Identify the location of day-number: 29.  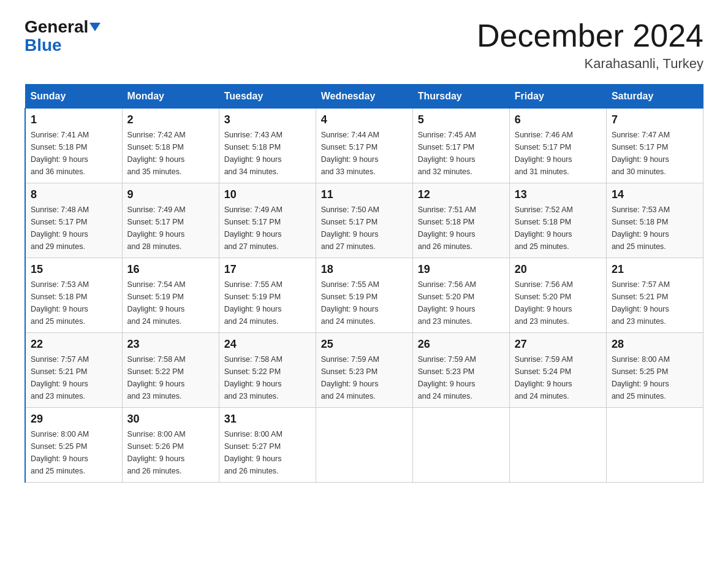
(74, 419).